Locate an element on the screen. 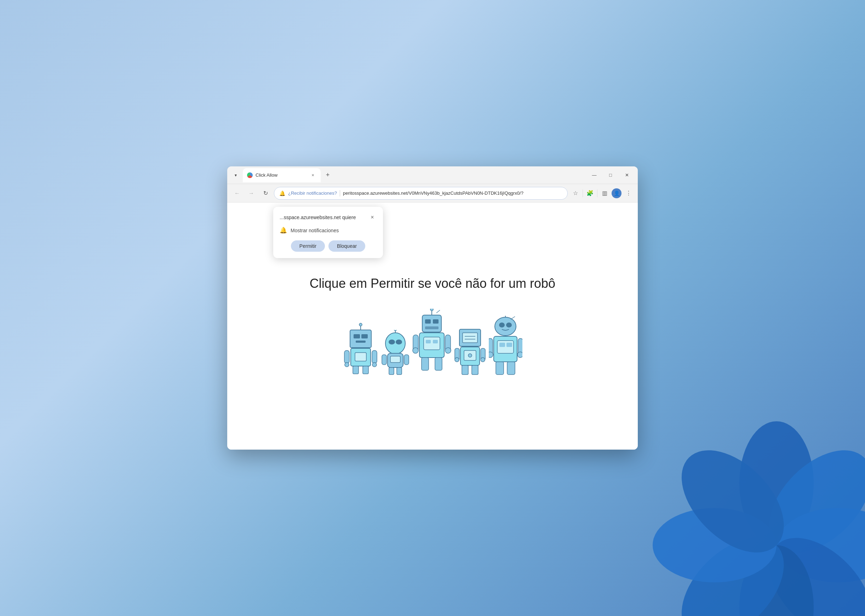  toolbar-separator is located at coordinates (582, 193).